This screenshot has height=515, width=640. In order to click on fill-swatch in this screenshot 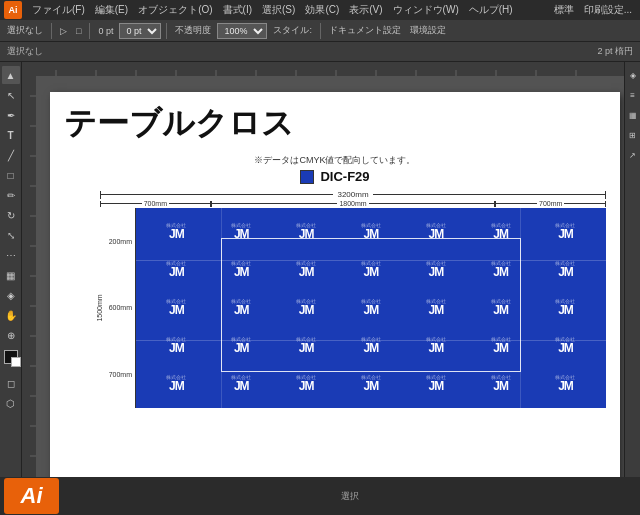, I will do `click(11, 357)`.